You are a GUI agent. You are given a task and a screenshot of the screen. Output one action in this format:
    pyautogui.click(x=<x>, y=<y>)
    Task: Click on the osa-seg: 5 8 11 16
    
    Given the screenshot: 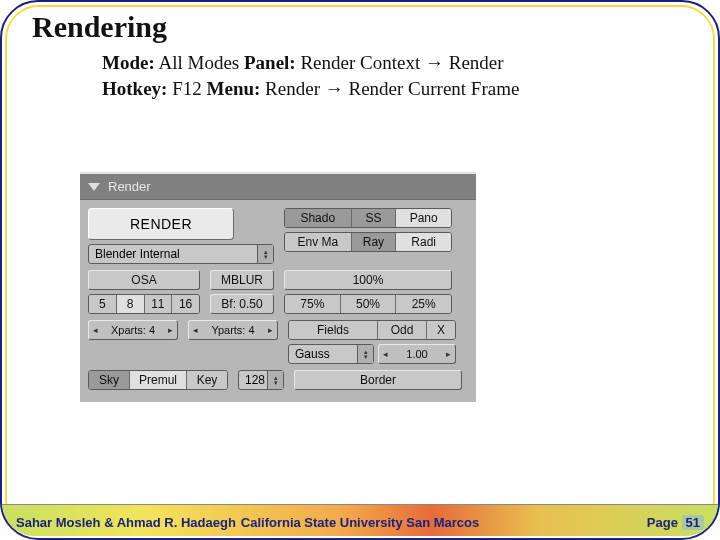 What is the action you would take?
    pyautogui.click(x=144, y=304)
    